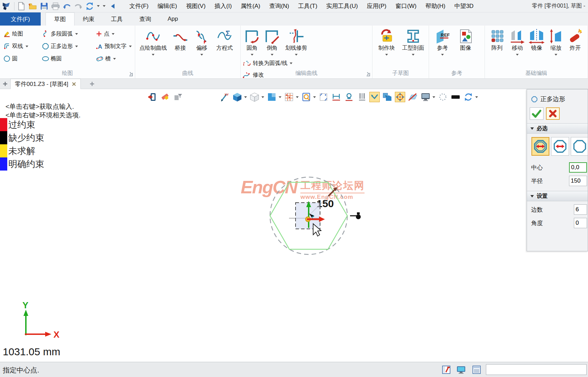 This screenshot has height=377, width=588. What do you see at coordinates (375, 97) in the screenshot?
I see `polyline-mode-button` at bounding box center [375, 97].